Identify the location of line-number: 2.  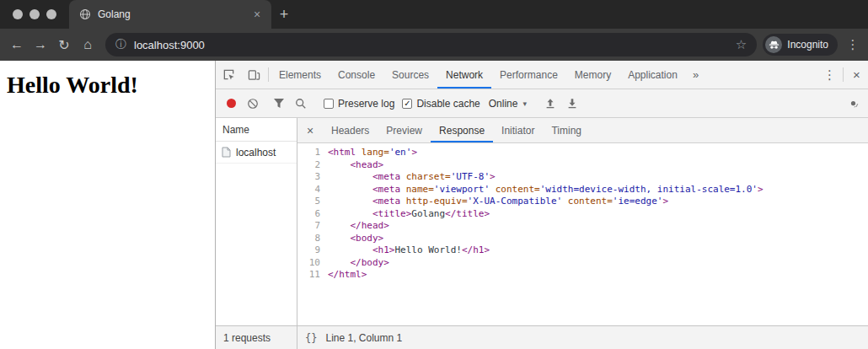
(313, 165).